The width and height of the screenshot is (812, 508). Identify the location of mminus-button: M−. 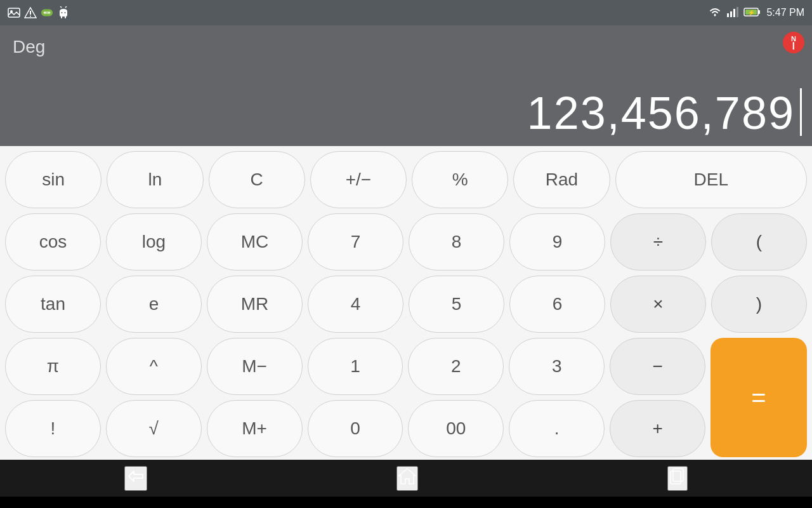
(255, 366).